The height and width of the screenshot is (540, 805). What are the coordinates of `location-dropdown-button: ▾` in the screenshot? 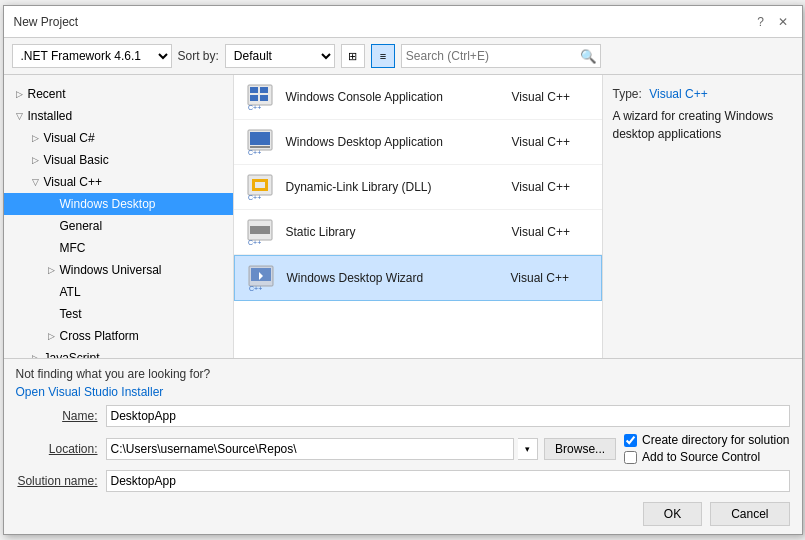 It's located at (528, 449).